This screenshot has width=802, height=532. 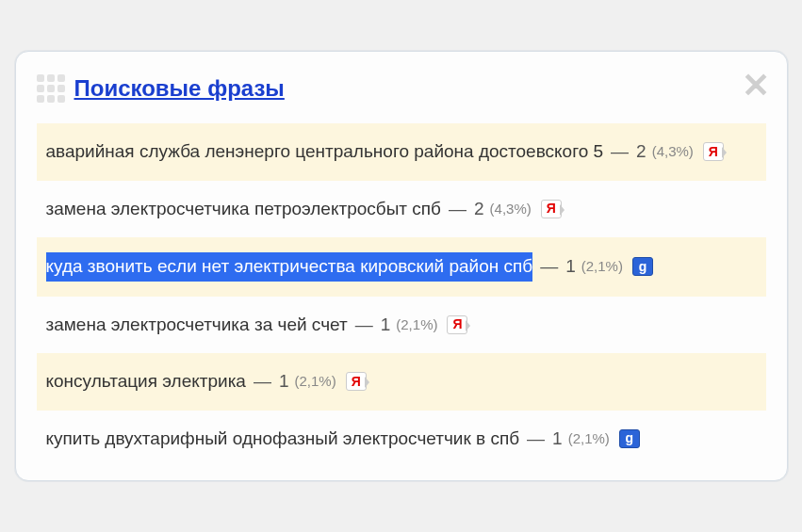 What do you see at coordinates (401, 326) in the screenshot?
I see `phrase-row: замена электросчетчика за чей счет—1(2,1…` at bounding box center [401, 326].